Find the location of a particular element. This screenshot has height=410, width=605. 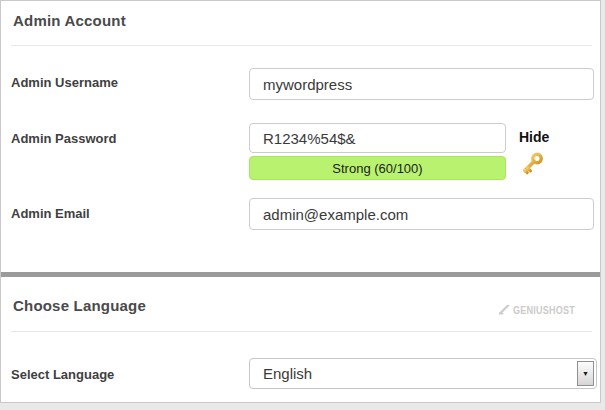

choose-language-section-title: Choose Language is located at coordinates (80, 306).